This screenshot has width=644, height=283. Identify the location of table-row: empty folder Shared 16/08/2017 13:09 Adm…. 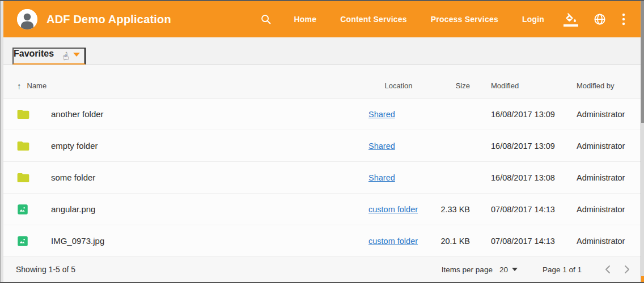
(322, 146).